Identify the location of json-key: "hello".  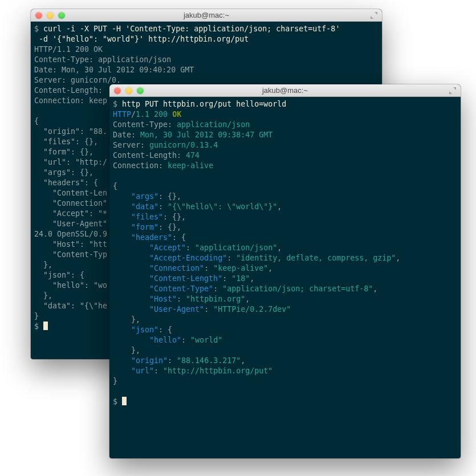
(165, 340).